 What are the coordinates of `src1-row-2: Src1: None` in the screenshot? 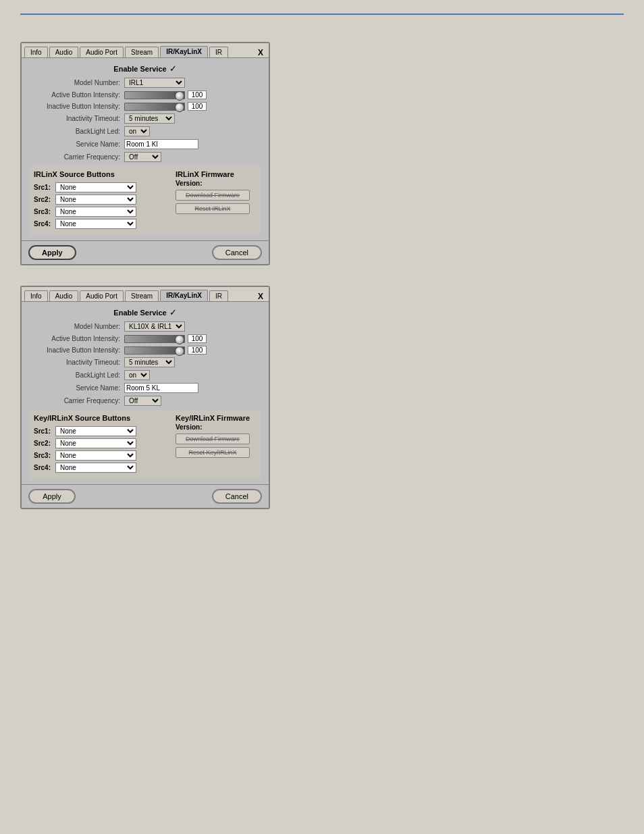 It's located at (103, 431).